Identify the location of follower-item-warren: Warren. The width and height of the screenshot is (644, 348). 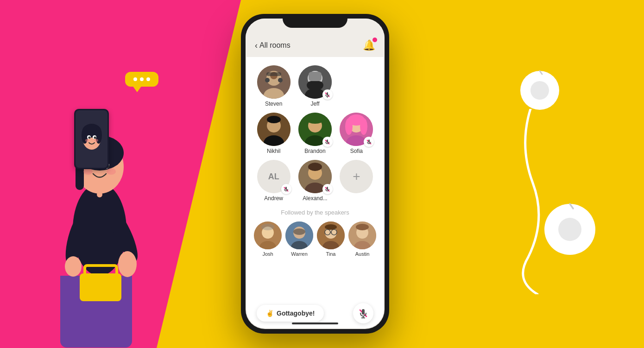
(299, 239).